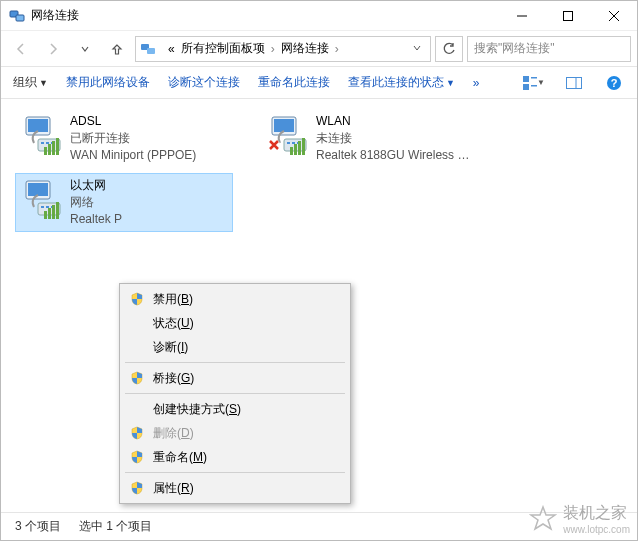  What do you see at coordinates (265, 16) in the screenshot?
I see `window-title: 网络连接` at bounding box center [265, 16].